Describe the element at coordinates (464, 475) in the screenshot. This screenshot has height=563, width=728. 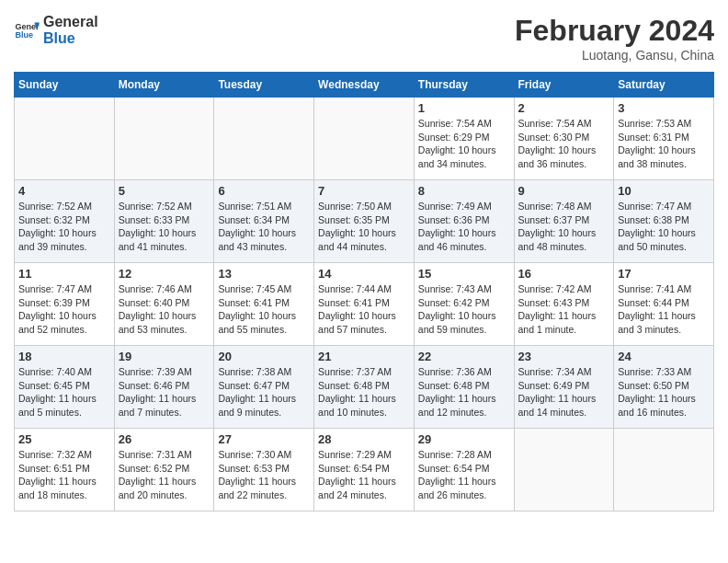
I see `day-info: Sunrise: 7:28 AM Sunset: 6:54 PM Dayligh…` at that location.